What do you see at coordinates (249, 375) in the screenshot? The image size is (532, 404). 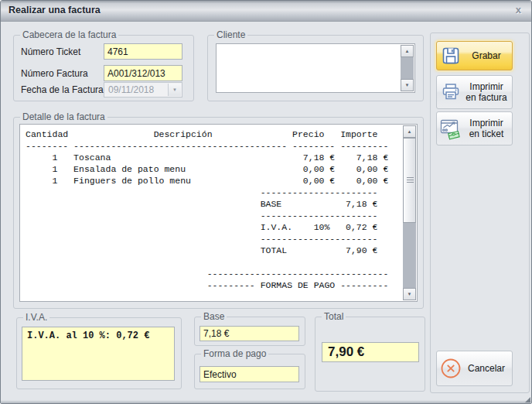 I see `forma-pago-input` at bounding box center [249, 375].